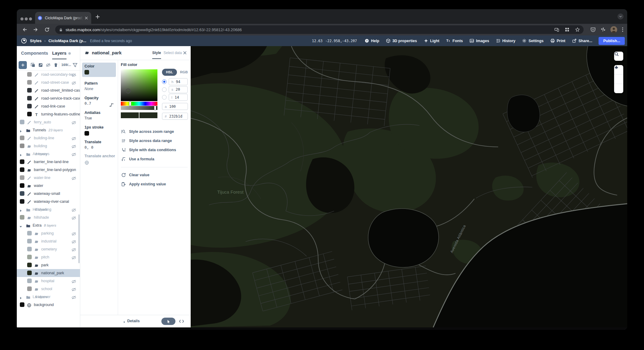 The image size is (644, 350). I want to click on layer-row-barrier_line-land-line: barrier_line-land-line, so click(48, 162).